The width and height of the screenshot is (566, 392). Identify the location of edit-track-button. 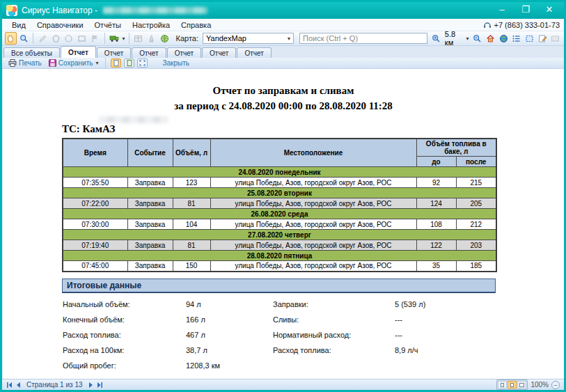
(43, 38).